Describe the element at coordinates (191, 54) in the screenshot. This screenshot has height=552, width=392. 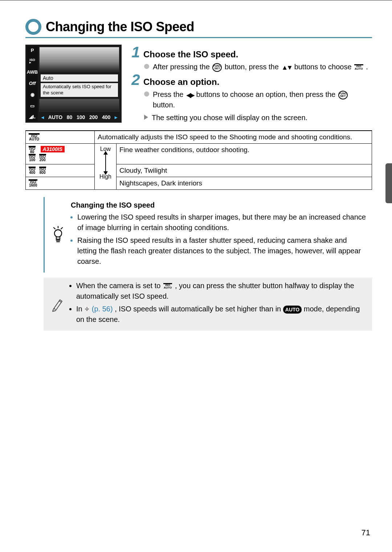
I see `step-title: Choose the ISO speed.` at that location.